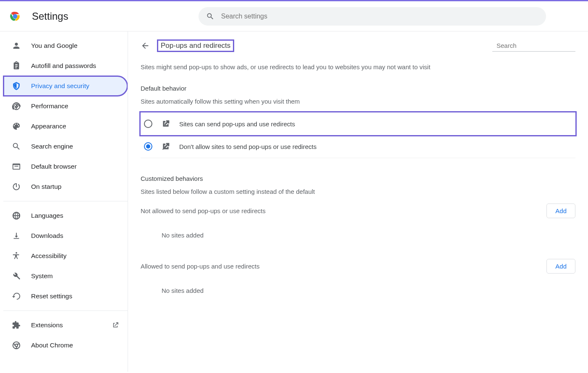 The width and height of the screenshot is (588, 373). I want to click on person-icon, so click(16, 46).